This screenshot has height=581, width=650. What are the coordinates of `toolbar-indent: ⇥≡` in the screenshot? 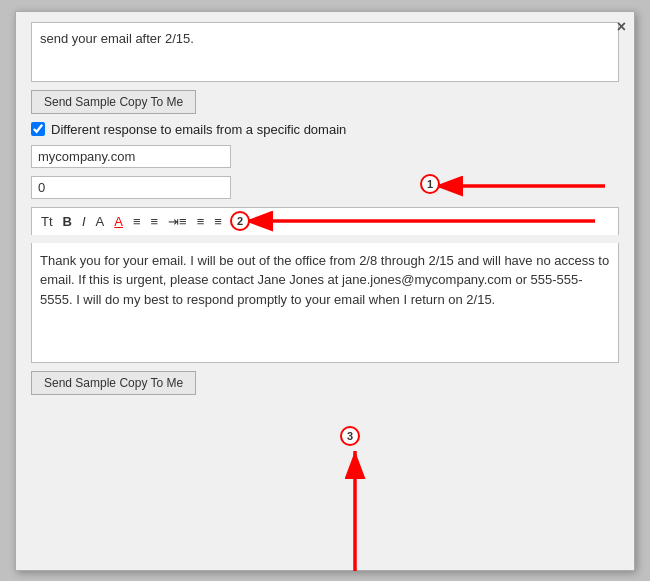 It's located at (178, 222).